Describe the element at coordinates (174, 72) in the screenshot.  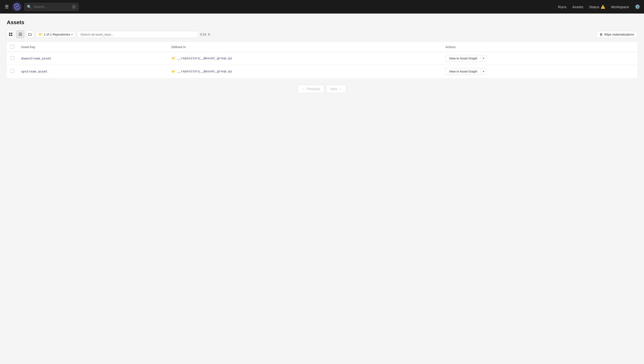
I see `folder-icon-1: 📁` at that location.